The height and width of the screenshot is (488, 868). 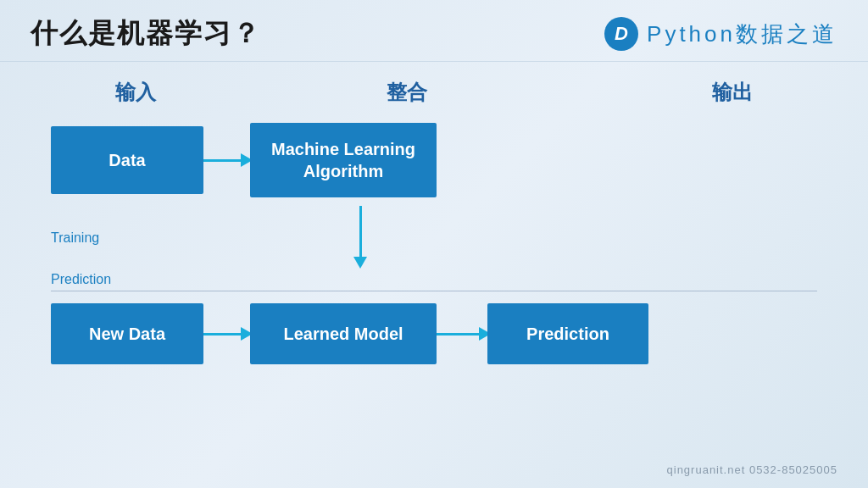 What do you see at coordinates (343, 149) in the screenshot?
I see `ml-algo-line1: Machine Learning` at bounding box center [343, 149].